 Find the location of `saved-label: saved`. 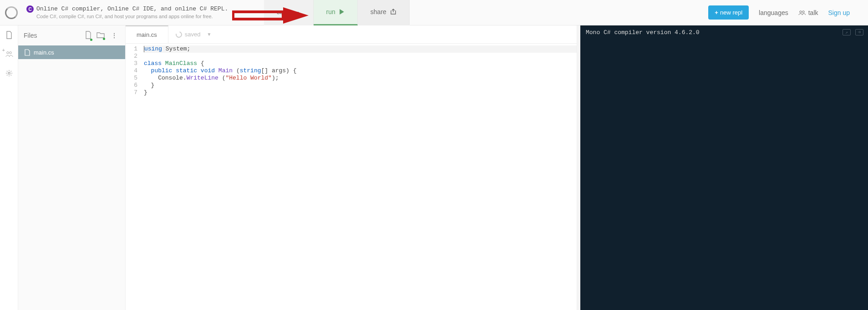

saved-label: saved is located at coordinates (193, 35).